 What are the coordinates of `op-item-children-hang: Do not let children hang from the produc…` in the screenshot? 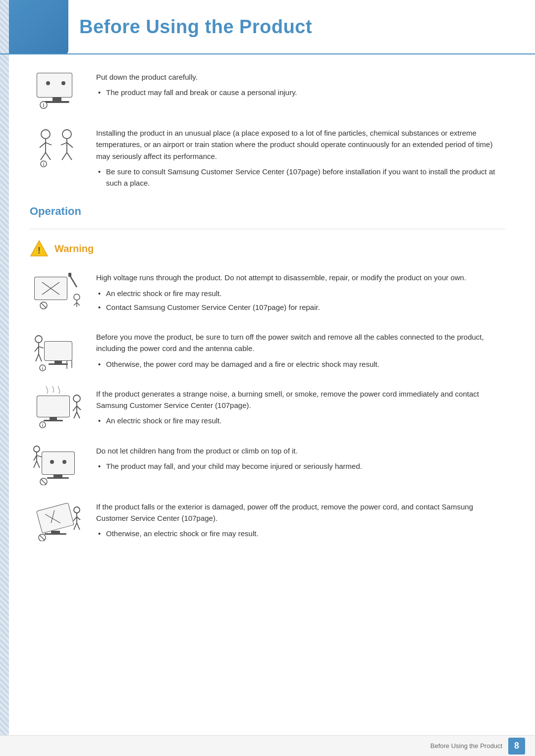 It's located at (268, 464).